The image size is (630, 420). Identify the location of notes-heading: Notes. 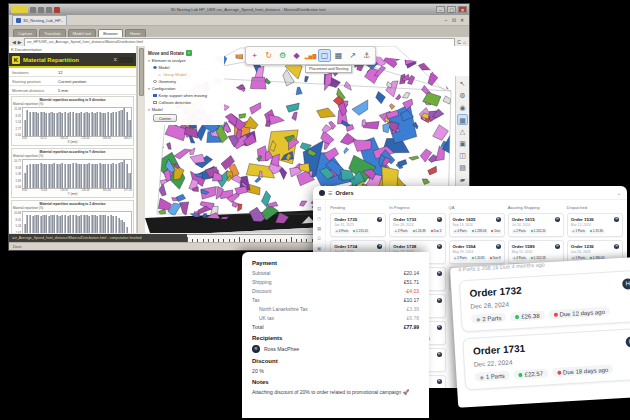
(336, 382).